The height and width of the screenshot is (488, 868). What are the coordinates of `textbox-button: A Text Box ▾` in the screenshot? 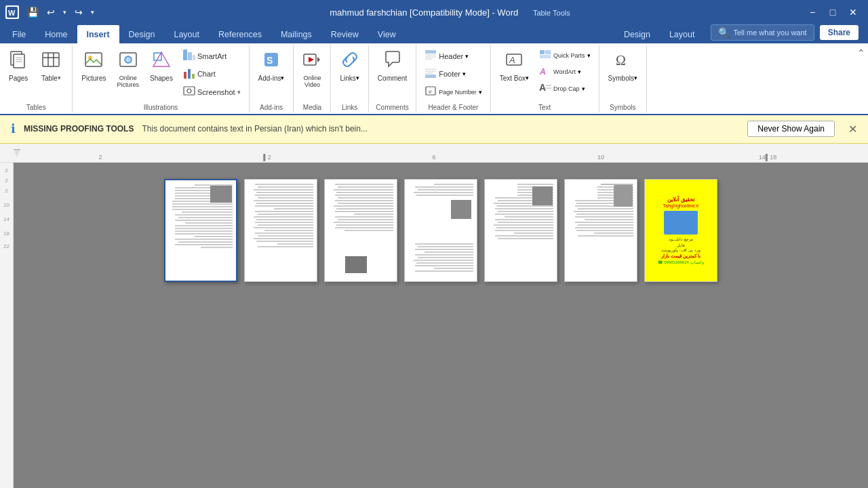 It's located at (514, 66).